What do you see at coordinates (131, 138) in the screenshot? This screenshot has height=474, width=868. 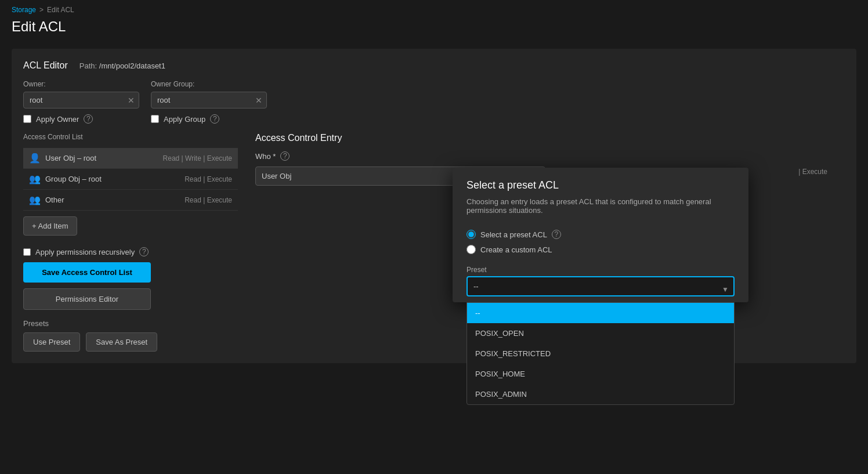 I see `acl-list-title: Access Control List` at bounding box center [131, 138].